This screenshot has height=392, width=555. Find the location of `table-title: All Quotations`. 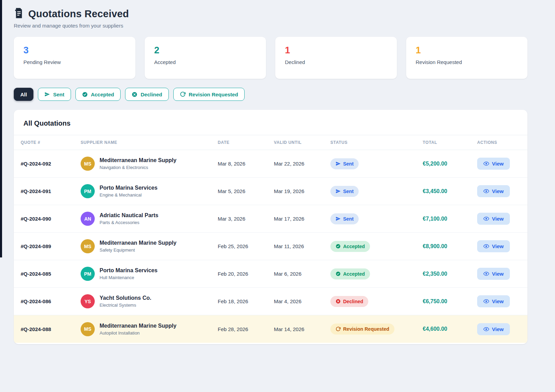

table-title: All Quotations is located at coordinates (271, 123).